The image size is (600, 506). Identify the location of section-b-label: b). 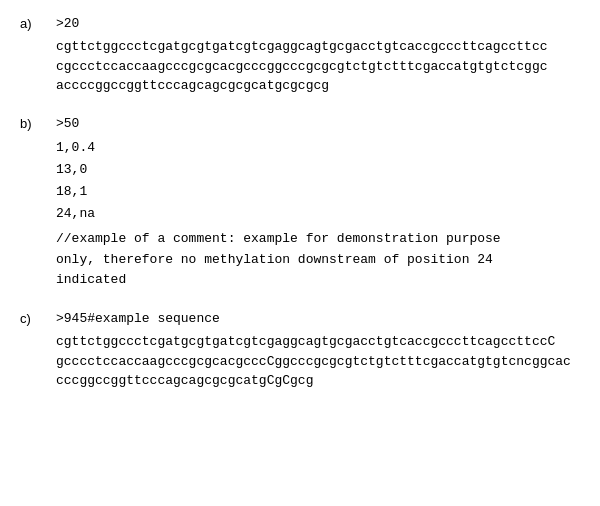
(38, 204).